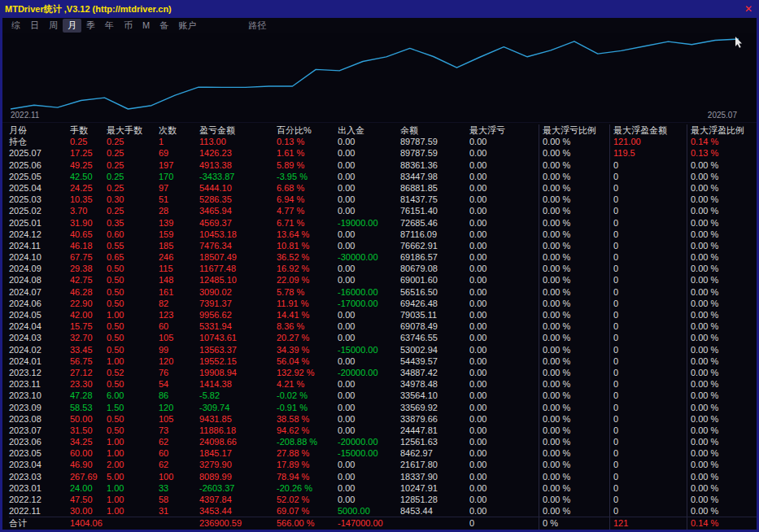 The width and height of the screenshot is (759, 532). I want to click on cell-balance: 86881.85, so click(434, 188).